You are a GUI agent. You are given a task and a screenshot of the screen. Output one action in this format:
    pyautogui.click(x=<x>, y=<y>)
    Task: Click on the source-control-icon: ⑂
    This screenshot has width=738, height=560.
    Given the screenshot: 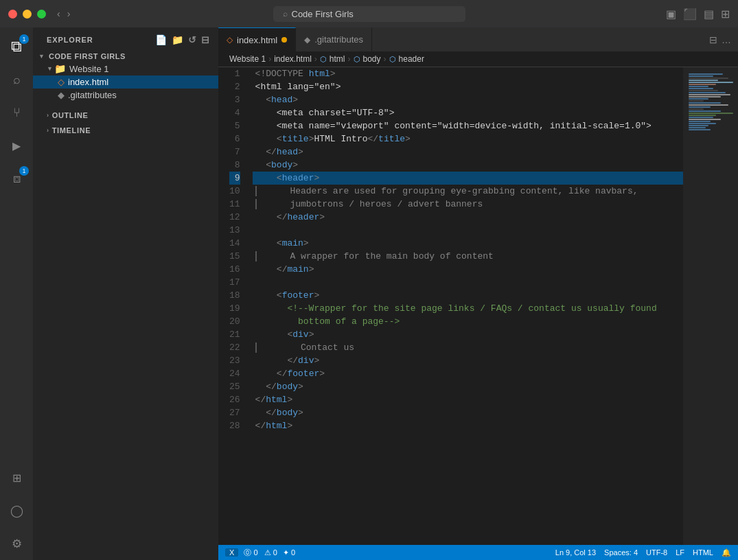 What is the action you would take?
    pyautogui.click(x=16, y=113)
    